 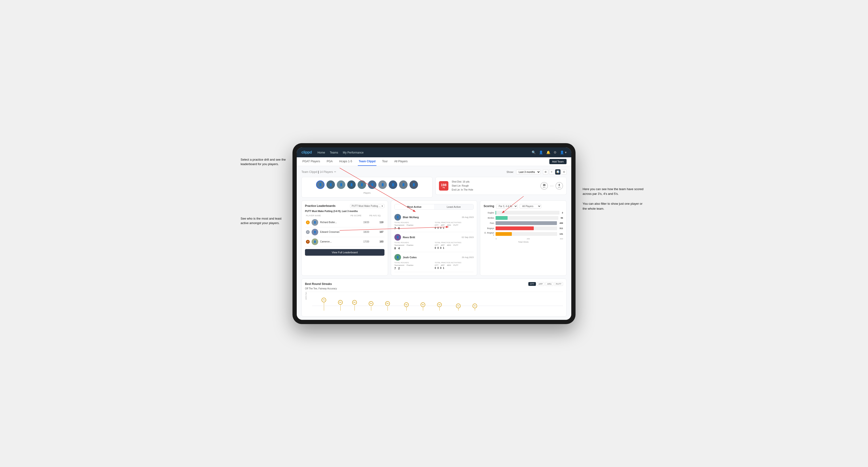 I want to click on activity-stats: Total Rounds TournamentPractice 7 2, so click(x=434, y=266).